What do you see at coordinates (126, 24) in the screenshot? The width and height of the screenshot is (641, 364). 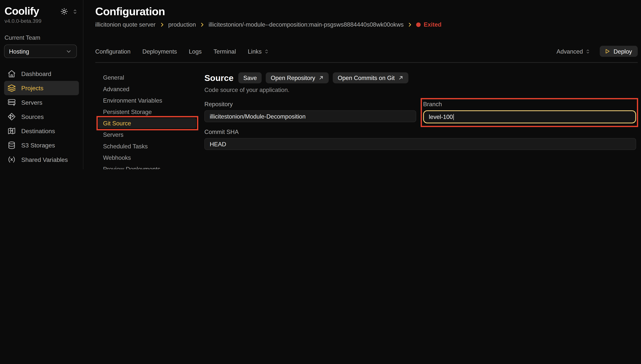 I see `breadcrumb-project: illicitonion quote server` at bounding box center [126, 24].